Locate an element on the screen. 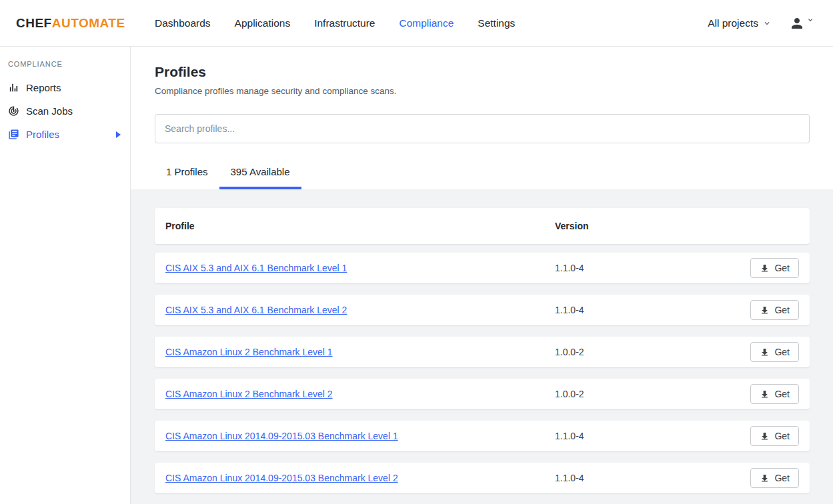 This screenshot has width=833, height=504. column-header-profile: Profile is located at coordinates (355, 226).